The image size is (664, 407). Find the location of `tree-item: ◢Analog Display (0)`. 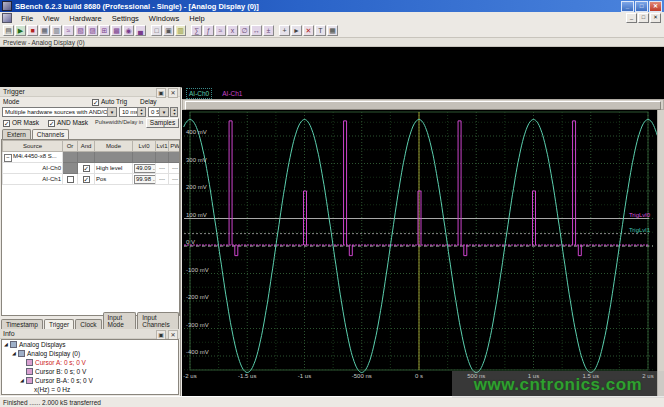

tree-item: ◢Analog Display (0) is located at coordinates (90, 354).